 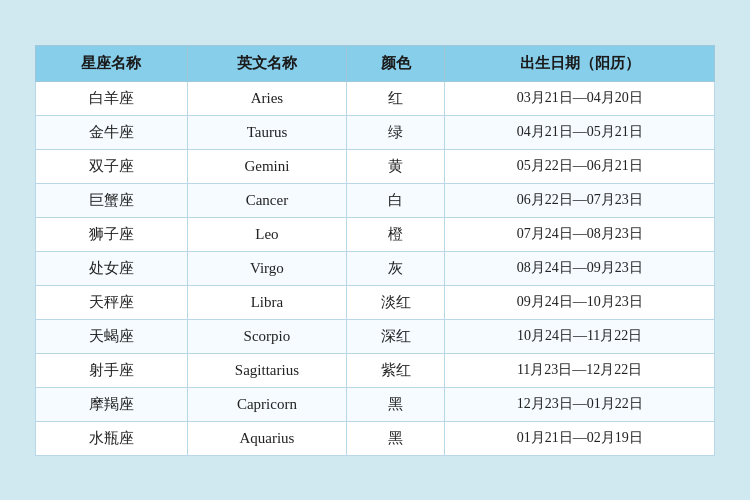 What do you see at coordinates (396, 370) in the screenshot?
I see `color-name: 紫红` at bounding box center [396, 370].